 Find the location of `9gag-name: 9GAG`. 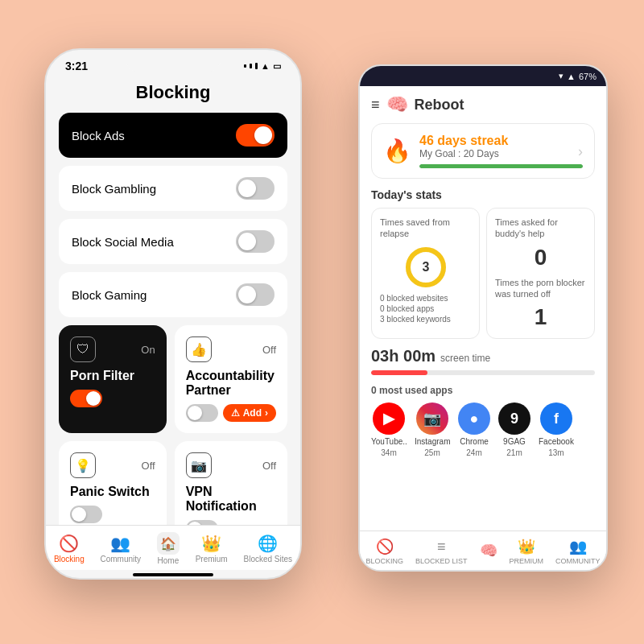

9gag-name: 9GAG is located at coordinates (514, 441).